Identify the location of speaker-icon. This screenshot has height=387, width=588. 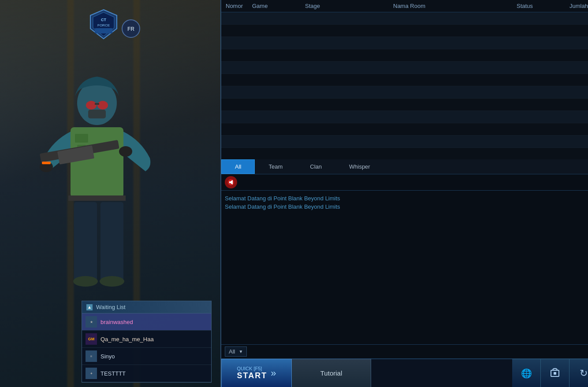
(231, 182).